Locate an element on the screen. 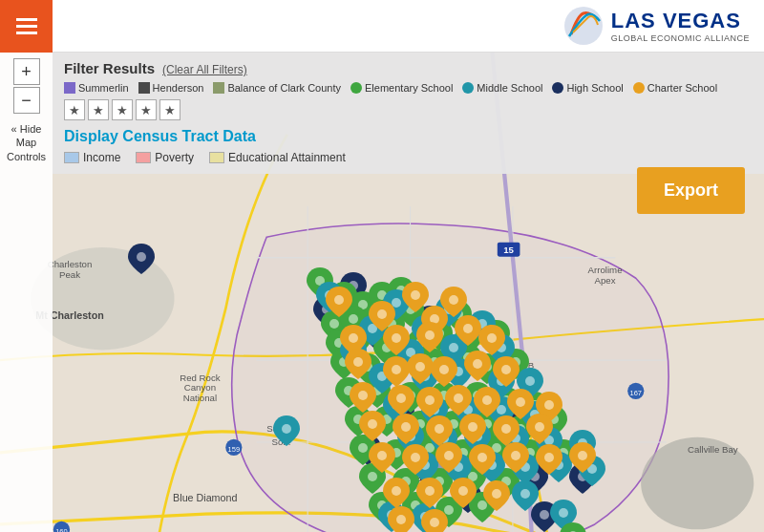 The image size is (764, 532). henderson-color is located at coordinates (144, 88).